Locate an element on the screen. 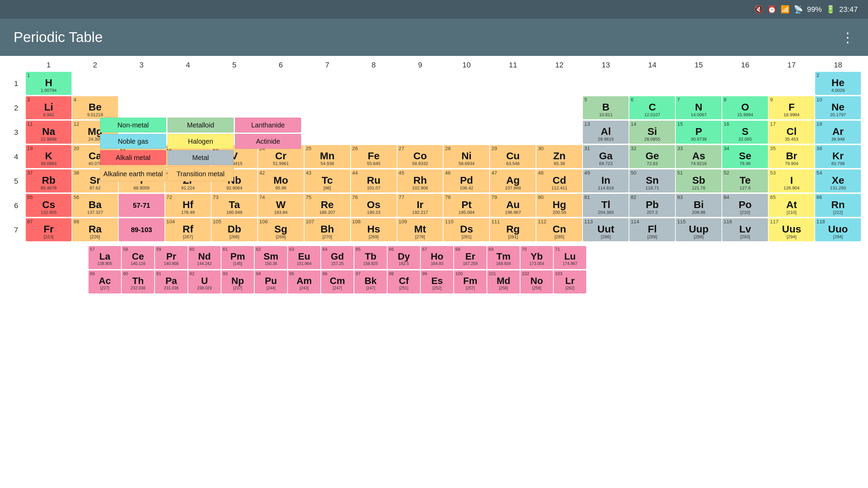 This screenshot has width=868, height=488. element-Au: 79Au196.967 is located at coordinates (513, 205).